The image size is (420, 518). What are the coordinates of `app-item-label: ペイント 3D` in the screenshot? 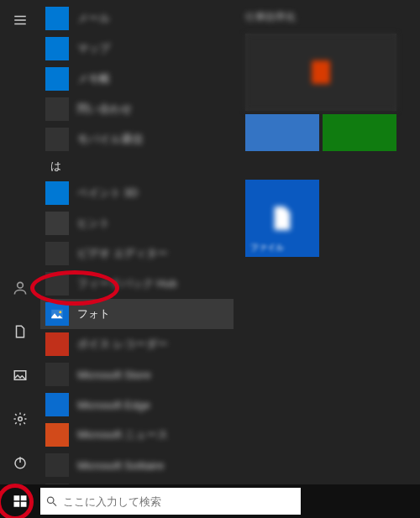 It's located at (108, 193).